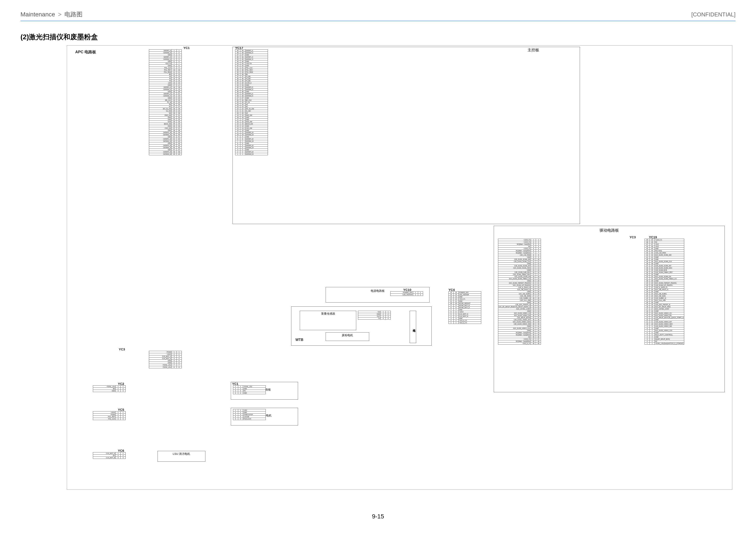 This screenshot has height=535, width=756. I want to click on waste-motor-label: 废粉电机, so click(347, 335).